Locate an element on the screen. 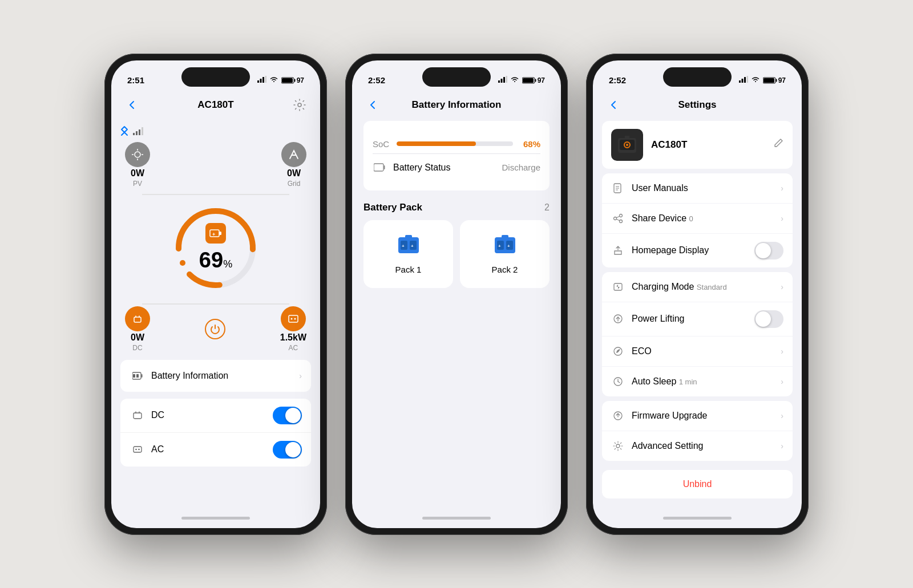  power-lifting-content: Power Lifting is located at coordinates (693, 319).